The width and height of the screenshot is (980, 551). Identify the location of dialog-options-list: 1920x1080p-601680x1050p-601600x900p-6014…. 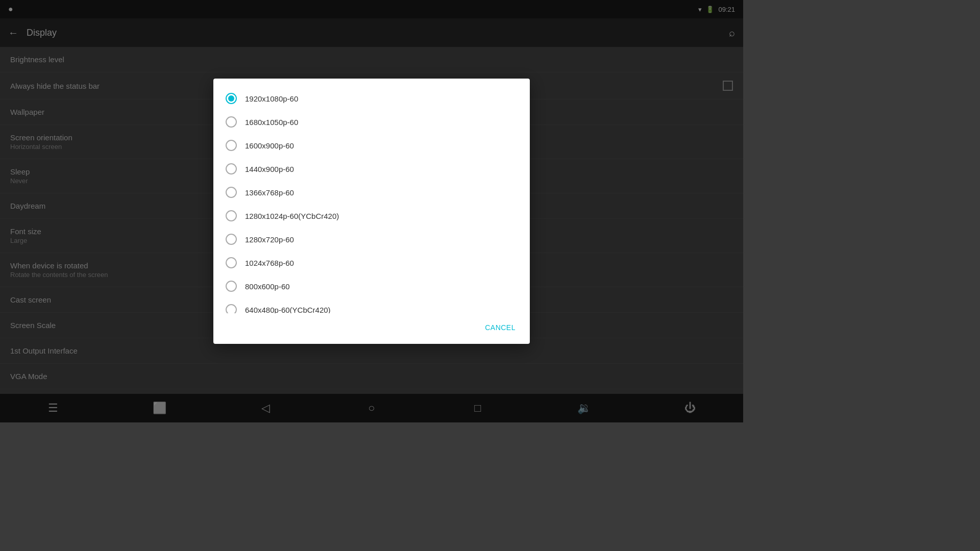
(372, 196).